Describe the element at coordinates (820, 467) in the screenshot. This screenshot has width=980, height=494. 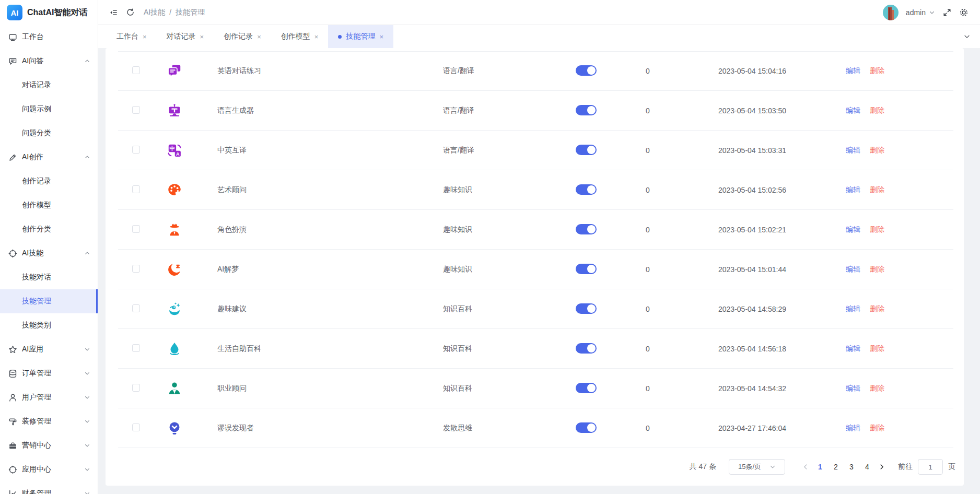
I see `page-number-1: 1` at that location.